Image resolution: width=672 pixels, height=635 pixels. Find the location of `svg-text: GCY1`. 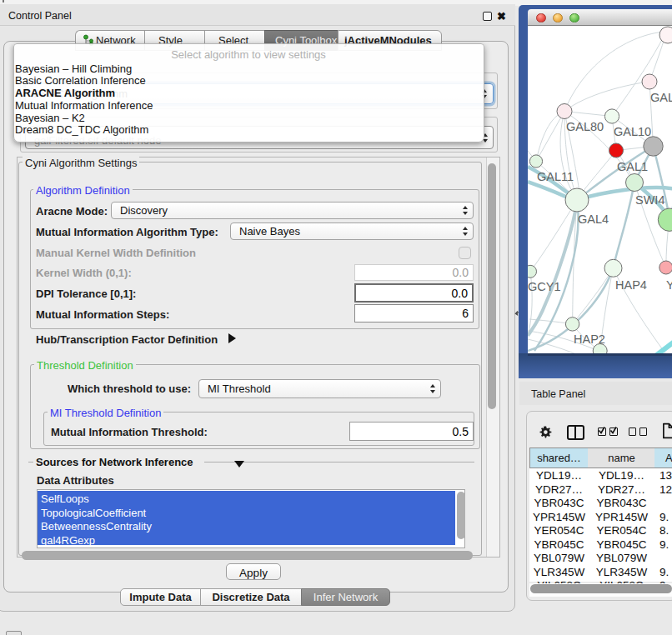

svg-text: GCY1 is located at coordinates (544, 287).